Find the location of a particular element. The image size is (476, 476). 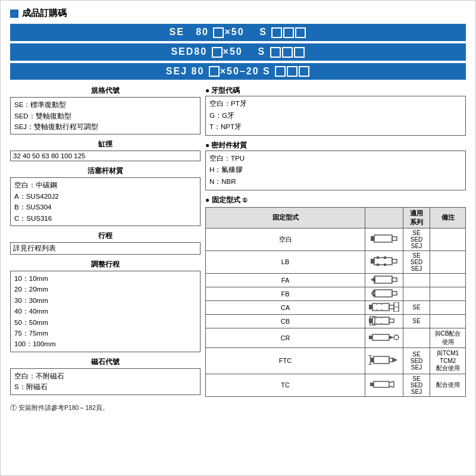

adj-label: 調整行程 is located at coordinates (105, 264).